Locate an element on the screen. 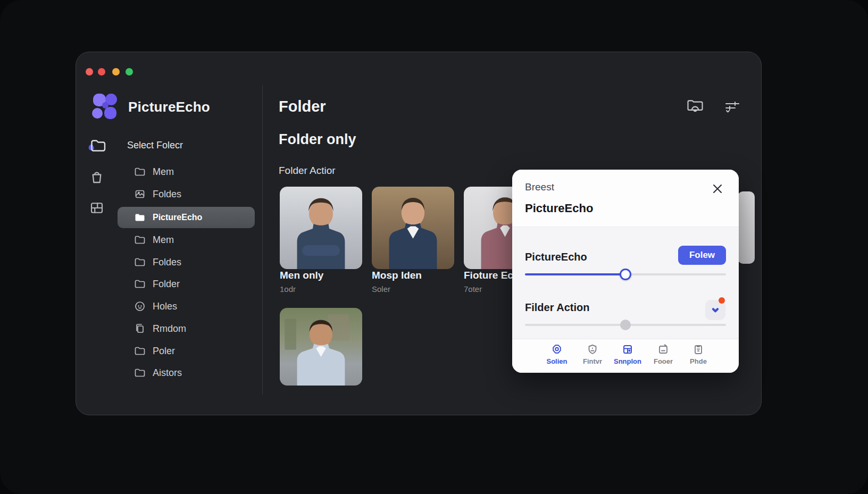 This screenshot has height=494, width=868. sidebar-item-label: Folder is located at coordinates (166, 284).